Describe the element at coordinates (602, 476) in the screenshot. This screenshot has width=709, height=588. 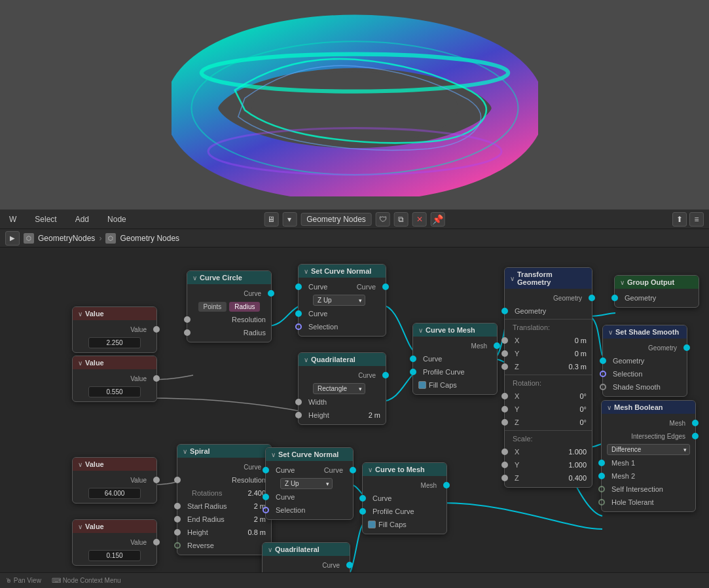
I see `mb-mesh2-socket` at that location.